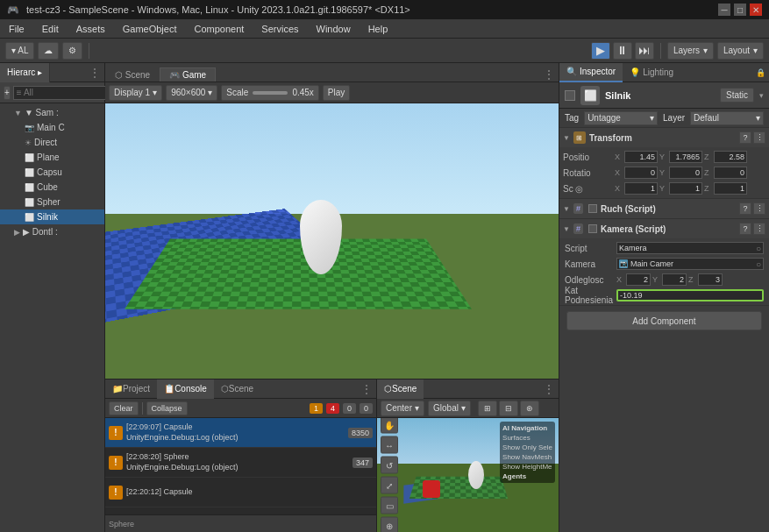 This screenshot has width=769, height=532. I want to click on project-tab: 📁 Project, so click(132, 389).